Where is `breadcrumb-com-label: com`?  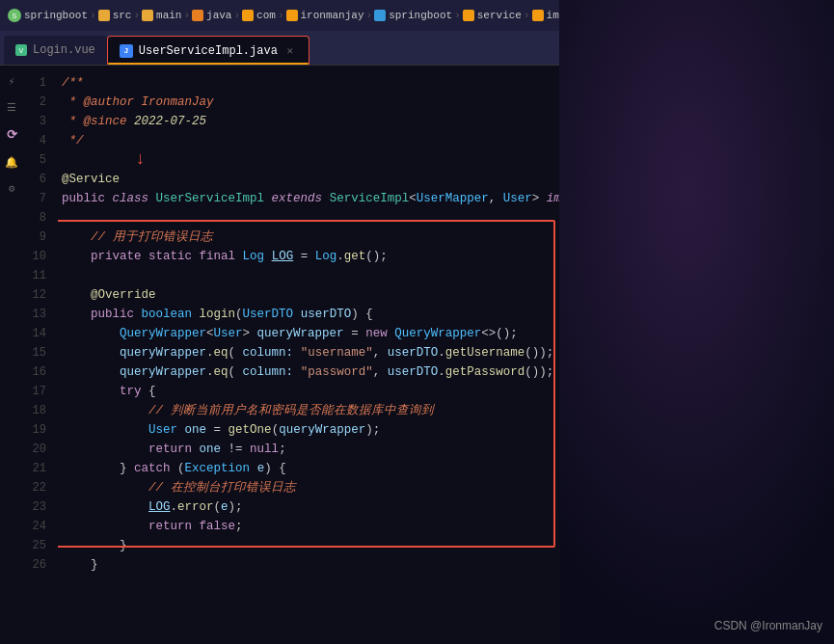
breadcrumb-com-label: com is located at coordinates (266, 15).